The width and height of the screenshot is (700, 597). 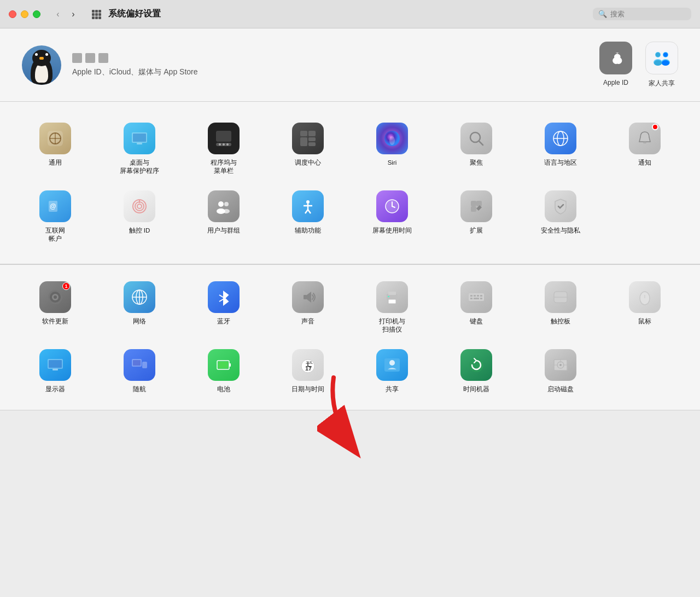 What do you see at coordinates (66, 14) in the screenshot?
I see `nav-arrows: ‹ ›` at bounding box center [66, 14].